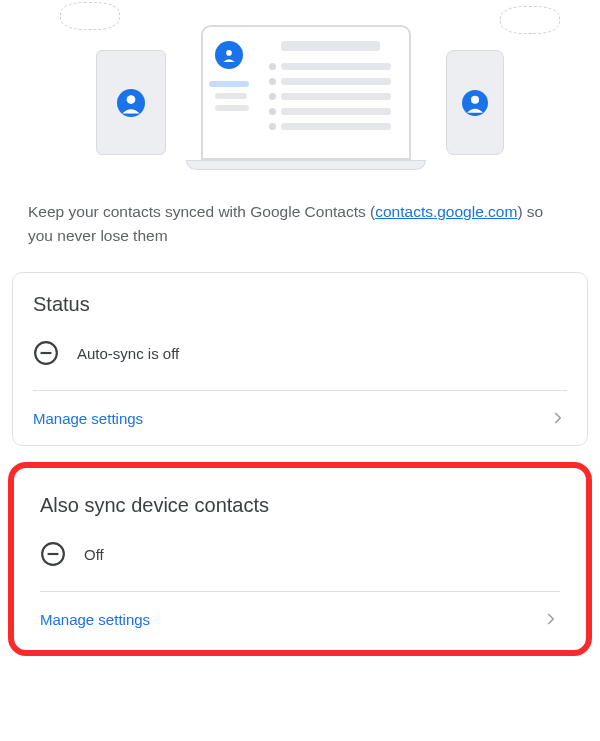 Image resolution: width=600 pixels, height=741 pixels. What do you see at coordinates (300, 222) in the screenshot?
I see `sync-description: Keep your contacts synced with Google Co…` at bounding box center [300, 222].